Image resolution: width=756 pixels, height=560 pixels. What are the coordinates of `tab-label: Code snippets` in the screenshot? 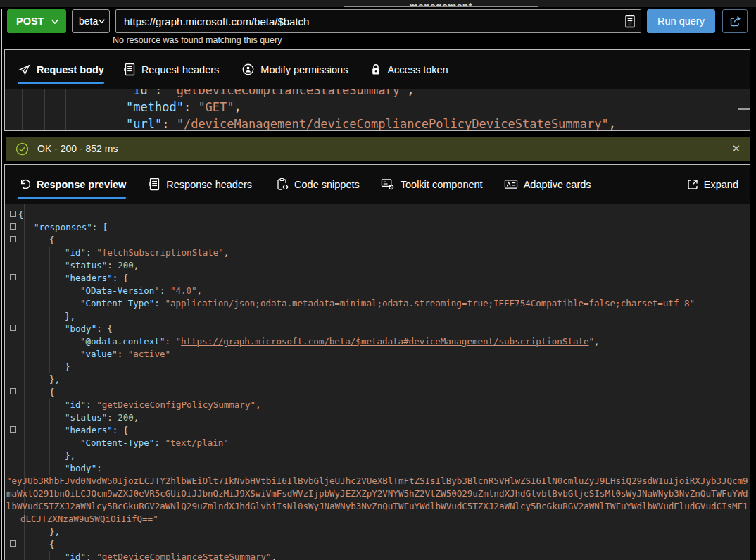 It's located at (327, 185).